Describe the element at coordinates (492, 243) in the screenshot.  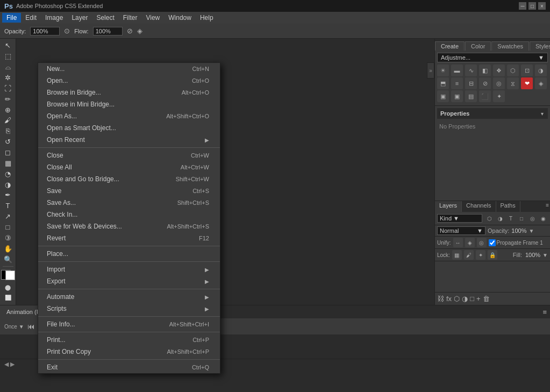
I see `propagate-frame-checkbox` at that location.